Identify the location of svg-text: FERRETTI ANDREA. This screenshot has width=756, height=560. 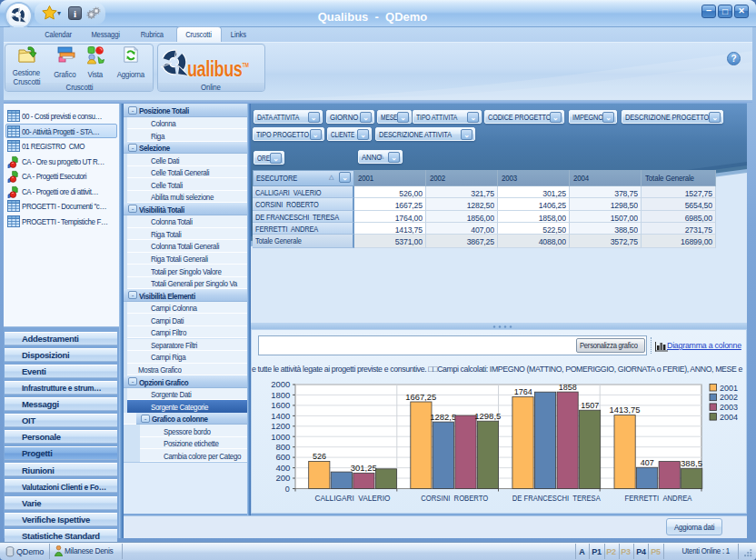
(659, 498).